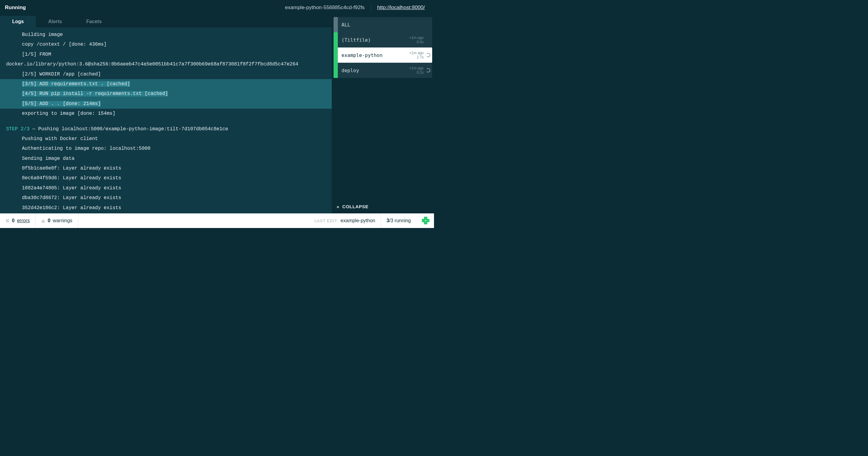 This screenshot has width=868, height=456. I want to click on resource-item-deploy: deploy<1m ago0.2s, so click(383, 70).